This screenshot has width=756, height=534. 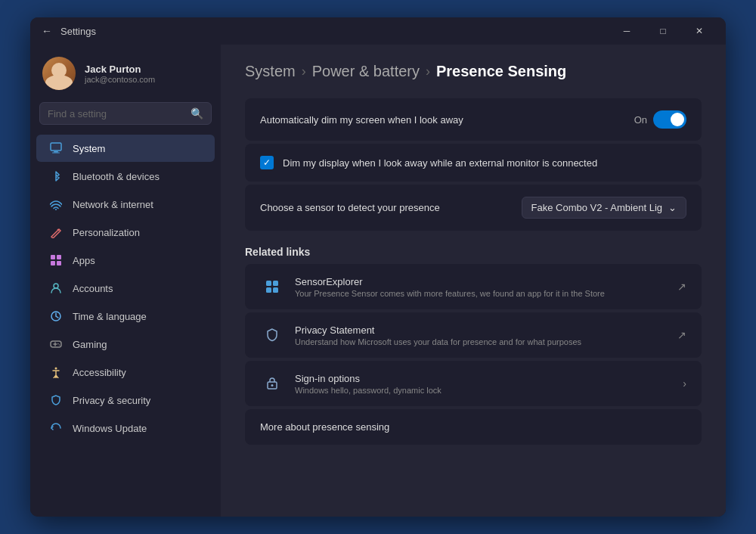 What do you see at coordinates (125, 76) in the screenshot?
I see `user-profile: Jack Purton jack@contoso.com` at bounding box center [125, 76].